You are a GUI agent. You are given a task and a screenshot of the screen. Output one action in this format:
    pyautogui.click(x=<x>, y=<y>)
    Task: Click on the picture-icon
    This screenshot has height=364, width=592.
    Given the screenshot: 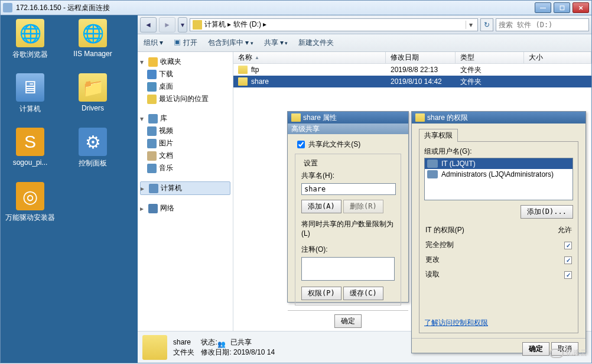 What is the action you would take?
    pyautogui.click(x=152, y=144)
    